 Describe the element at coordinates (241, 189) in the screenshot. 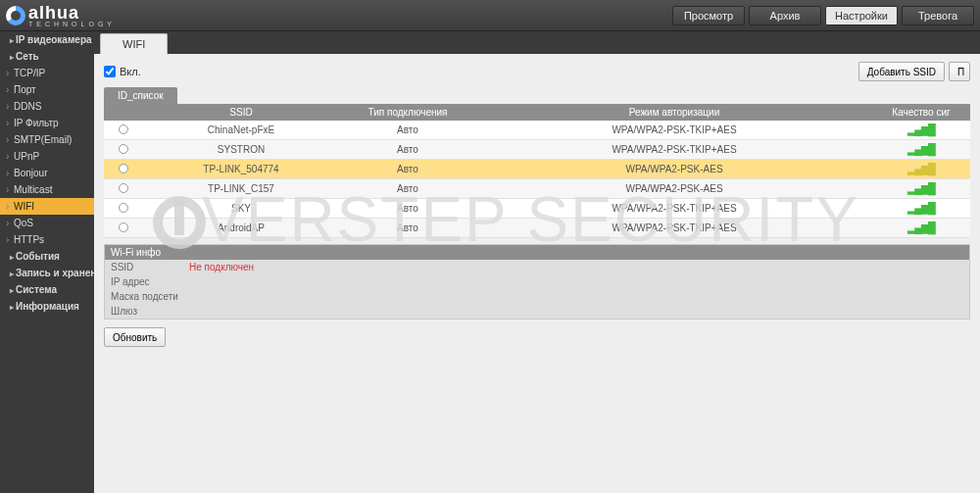

I see `row-ssid: TP-LINK_C157` at that location.